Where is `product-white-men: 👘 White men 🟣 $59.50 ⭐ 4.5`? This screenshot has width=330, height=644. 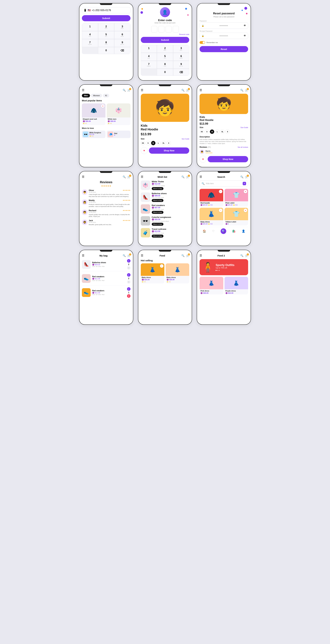 product-white-men: 👘 White men 🟣 $59.50 ⭐ 4.5 is located at coordinates (118, 114).